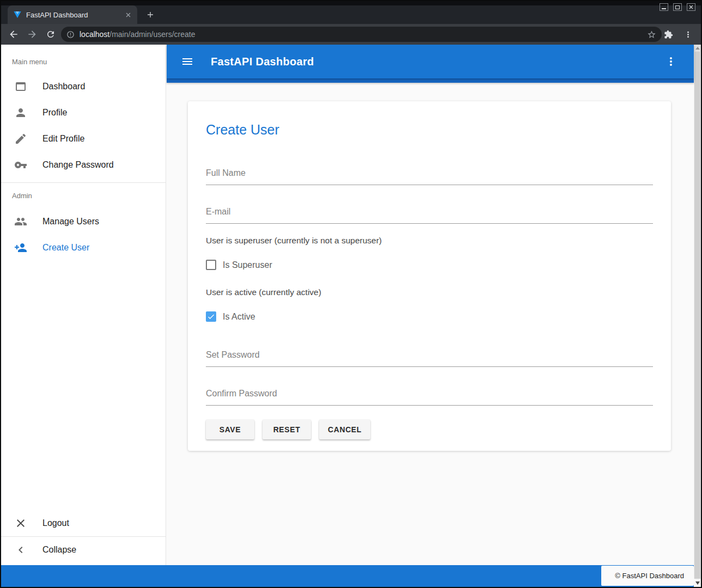 The image size is (702, 588). Describe the element at coordinates (83, 222) in the screenshot. I see `sidebar-item-manage-users: Manage Users` at that location.